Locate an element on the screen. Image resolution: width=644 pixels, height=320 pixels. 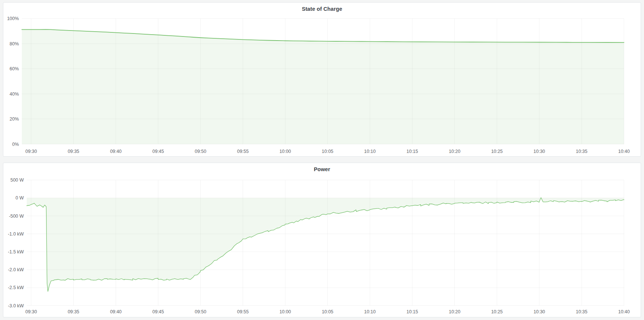
svg-text: 500 W is located at coordinates (17, 180).